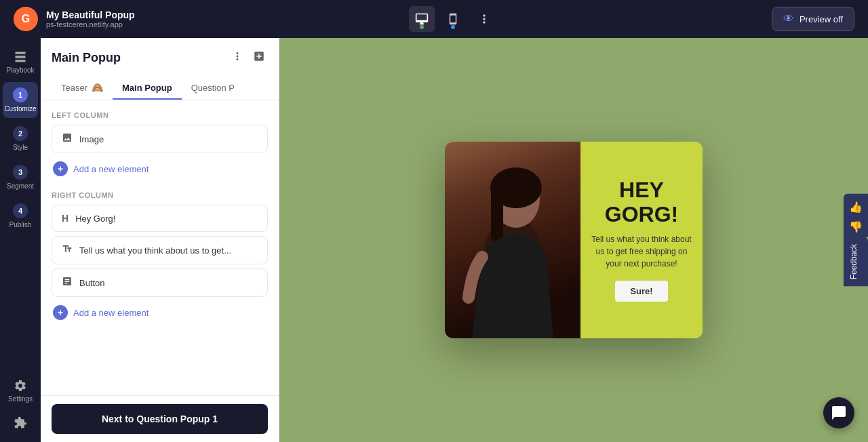 The height and width of the screenshot is (442, 868). I want to click on button-element-label: Button, so click(92, 283).